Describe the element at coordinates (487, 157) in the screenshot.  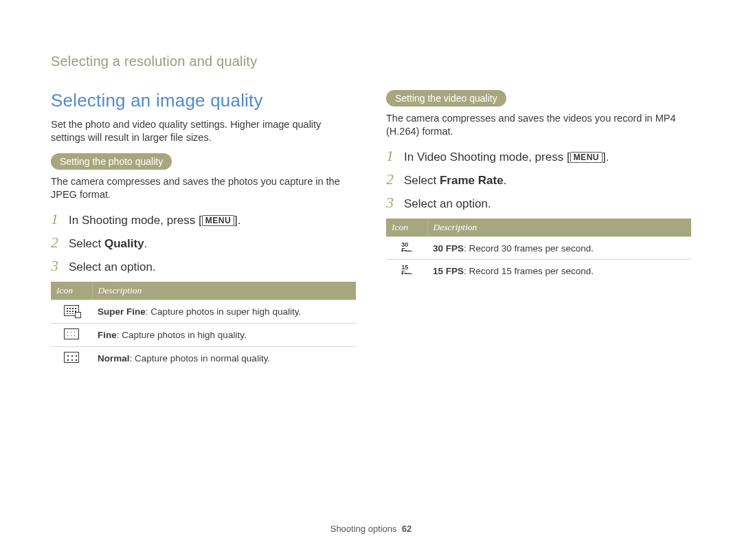
I see `text-fragment: In Video Shooting mode, press [` at that location.